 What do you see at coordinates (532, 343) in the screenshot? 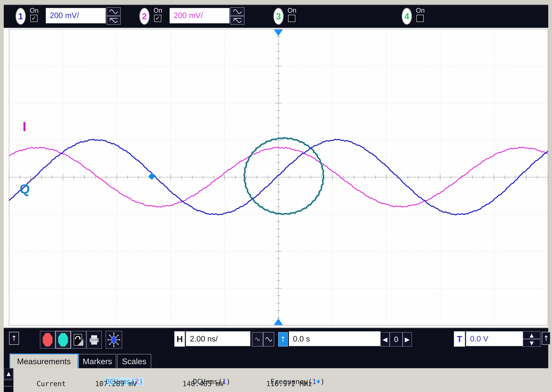
I see `trigger-level-down-button: ▼` at bounding box center [532, 343].